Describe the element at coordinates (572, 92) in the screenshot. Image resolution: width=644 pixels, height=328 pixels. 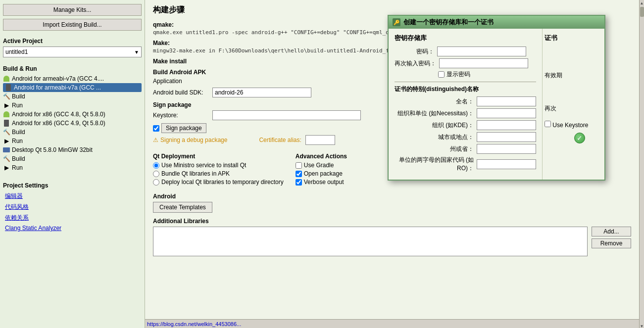
I see `cert-right-spacer2` at that location.